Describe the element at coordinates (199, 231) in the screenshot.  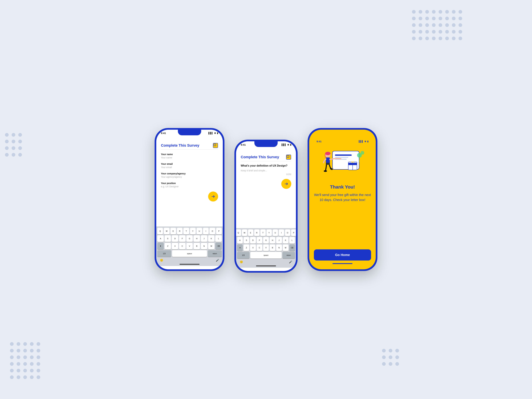
I see `key-u: U` at that location.